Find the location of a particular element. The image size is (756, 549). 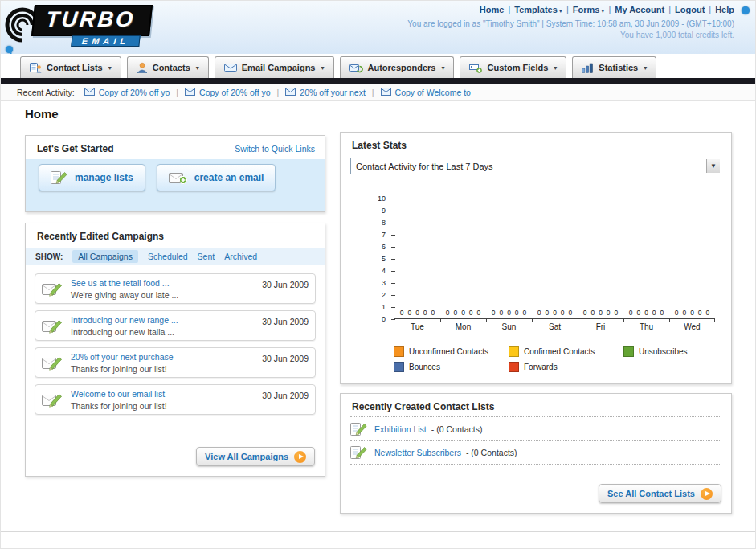

filter-archived: Archived is located at coordinates (241, 256).